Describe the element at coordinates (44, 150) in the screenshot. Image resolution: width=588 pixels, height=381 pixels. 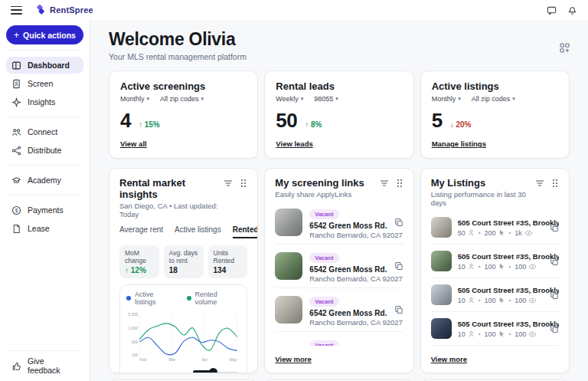
I see `sidebar-item-distribute: Distribute` at that location.